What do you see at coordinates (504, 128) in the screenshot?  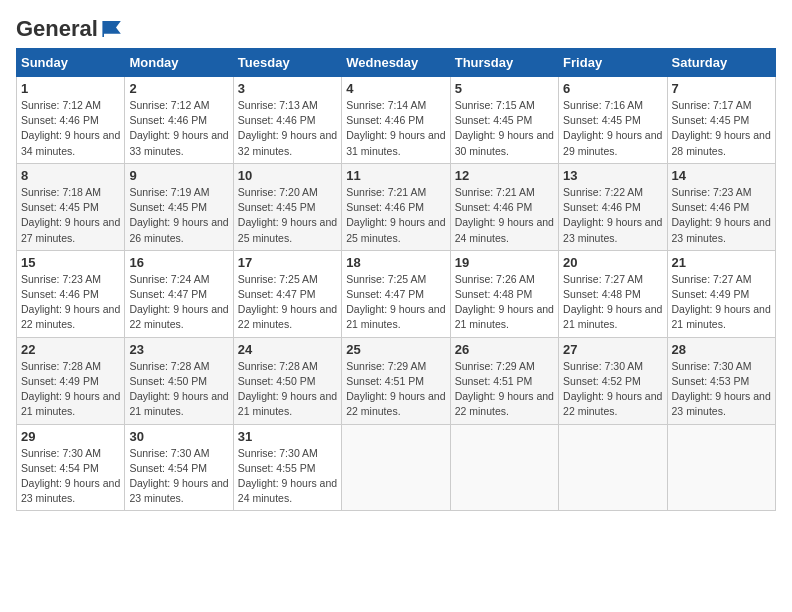 I see `day-info: Sunrise: 7:15 AM Sunset: 4:45 PM Dayligh…` at bounding box center [504, 128].